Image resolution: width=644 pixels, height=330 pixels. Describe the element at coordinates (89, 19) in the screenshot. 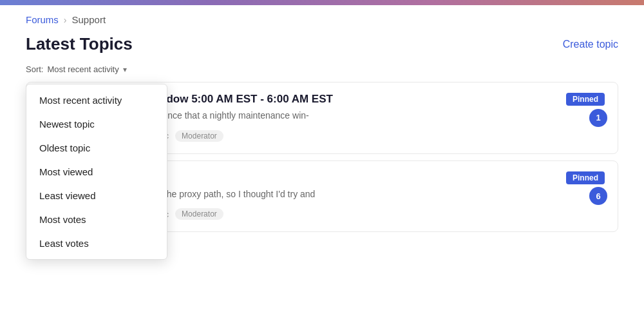

I see `breadcrumb-current: Support` at that location.